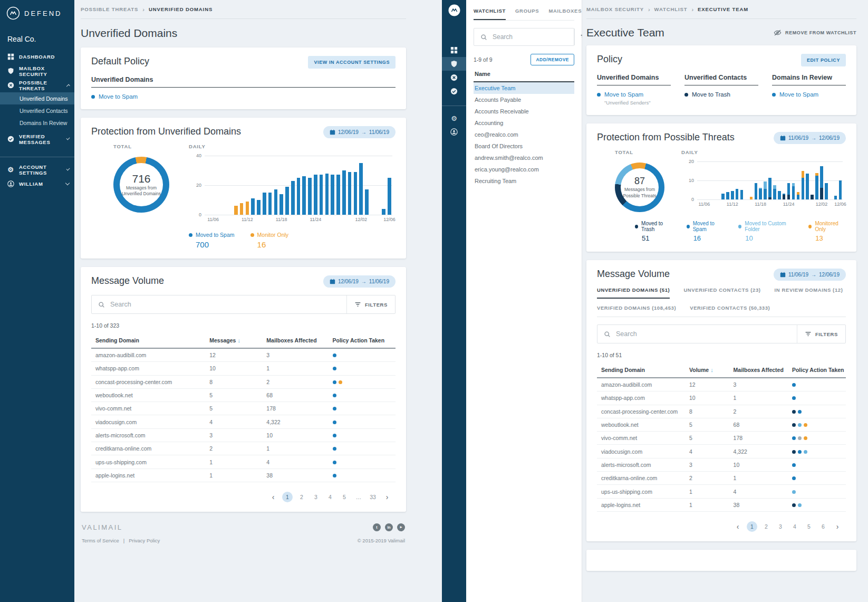 The height and width of the screenshot is (602, 868). Describe the element at coordinates (823, 527) in the screenshot. I see `page-number: 6` at that location.